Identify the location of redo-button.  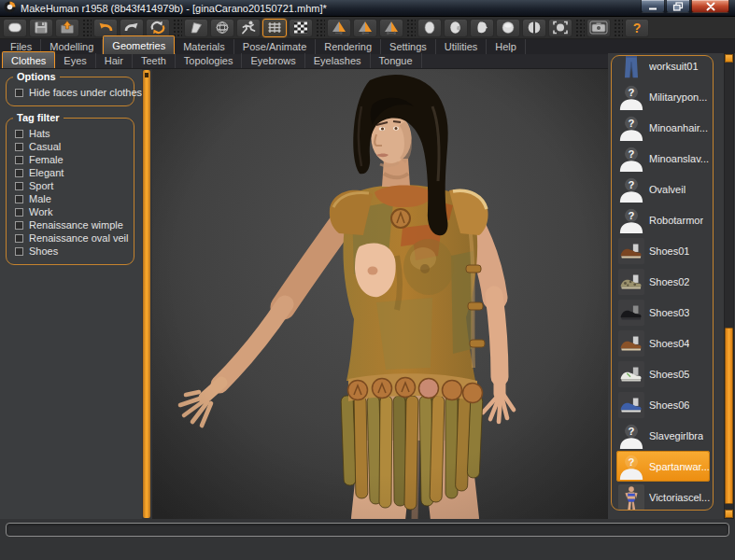
(132, 28).